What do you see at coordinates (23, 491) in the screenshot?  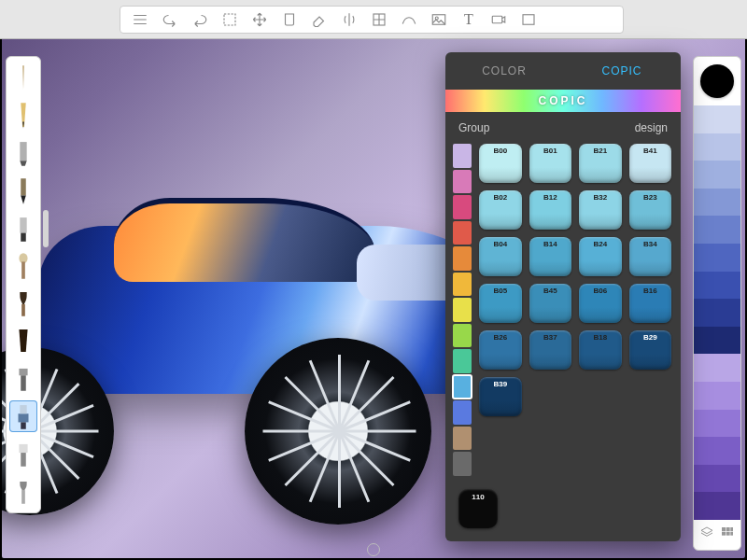 I see `brush-smudge` at bounding box center [23, 491].